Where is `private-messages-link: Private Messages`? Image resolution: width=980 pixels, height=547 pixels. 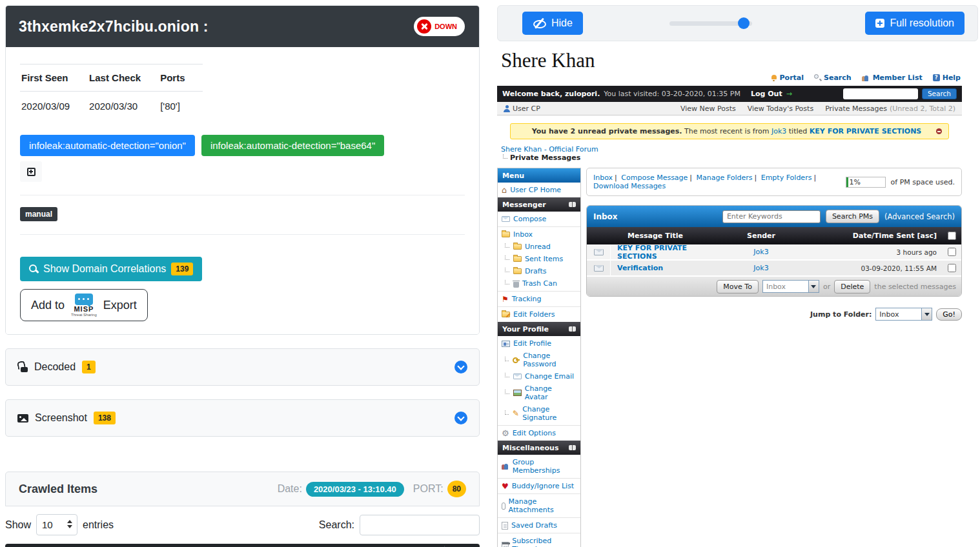
private-messages-link: Private Messages is located at coordinates (856, 108).